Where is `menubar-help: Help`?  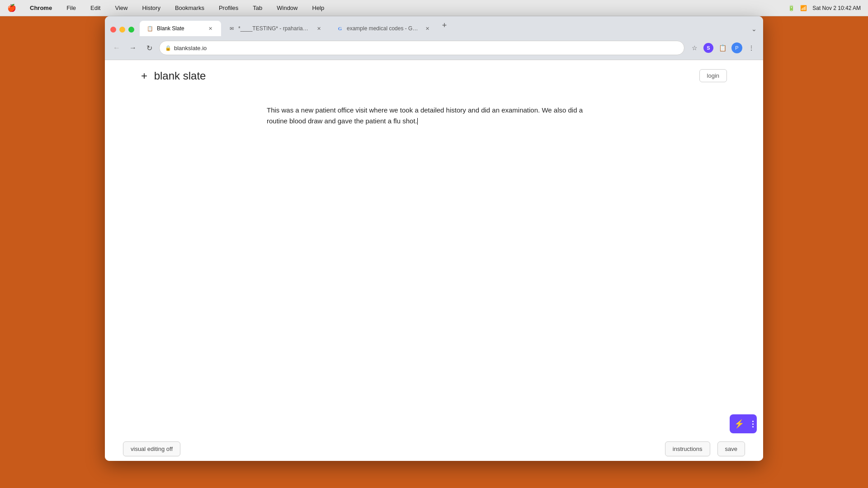 menubar-help: Help is located at coordinates (318, 8).